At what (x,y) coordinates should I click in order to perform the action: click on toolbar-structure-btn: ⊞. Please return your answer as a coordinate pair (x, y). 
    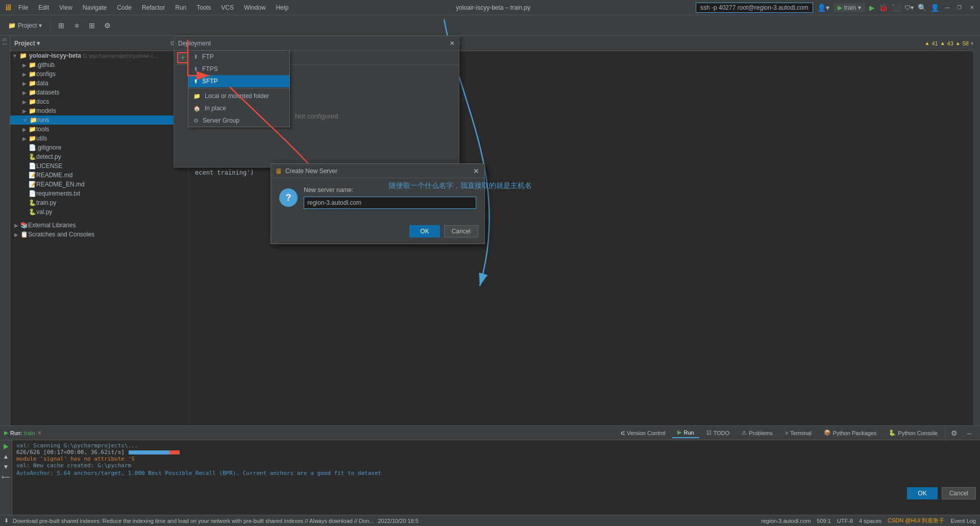
    Looking at the image, I should click on (61, 26).